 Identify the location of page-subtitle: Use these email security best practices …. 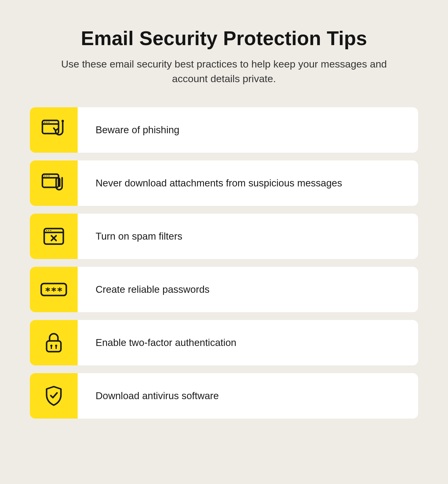
(224, 72).